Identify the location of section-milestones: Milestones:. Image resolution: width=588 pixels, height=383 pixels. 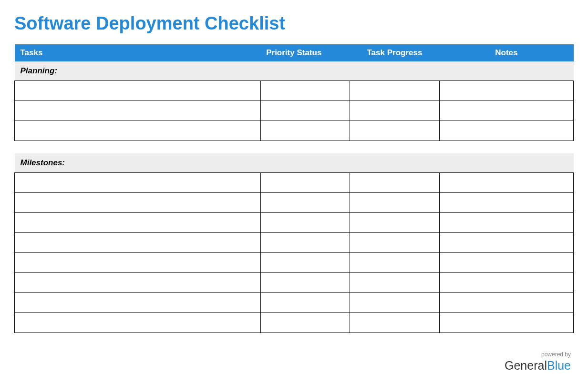
(294, 163).